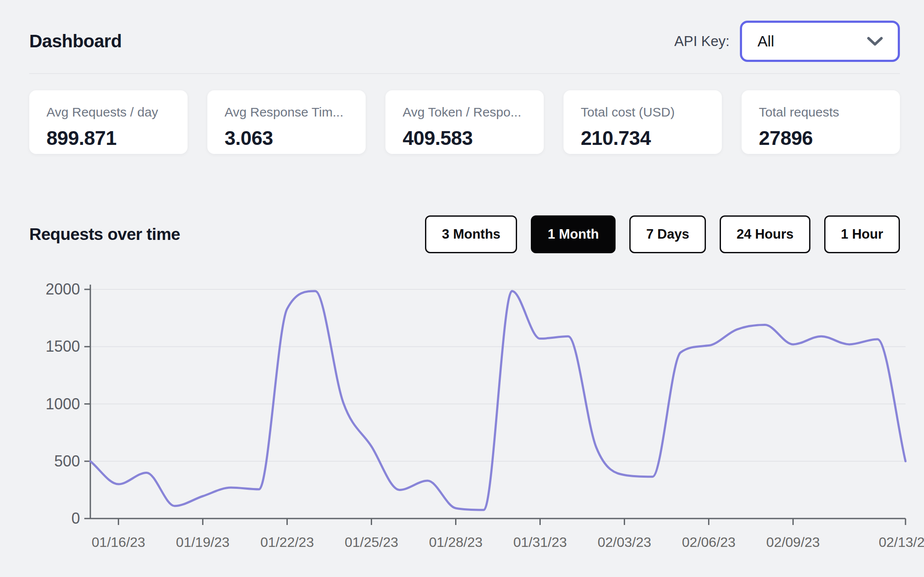 Image resolution: width=924 pixels, height=577 pixels. Describe the element at coordinates (702, 41) in the screenshot. I see `api-key-label: API Key:` at that location.